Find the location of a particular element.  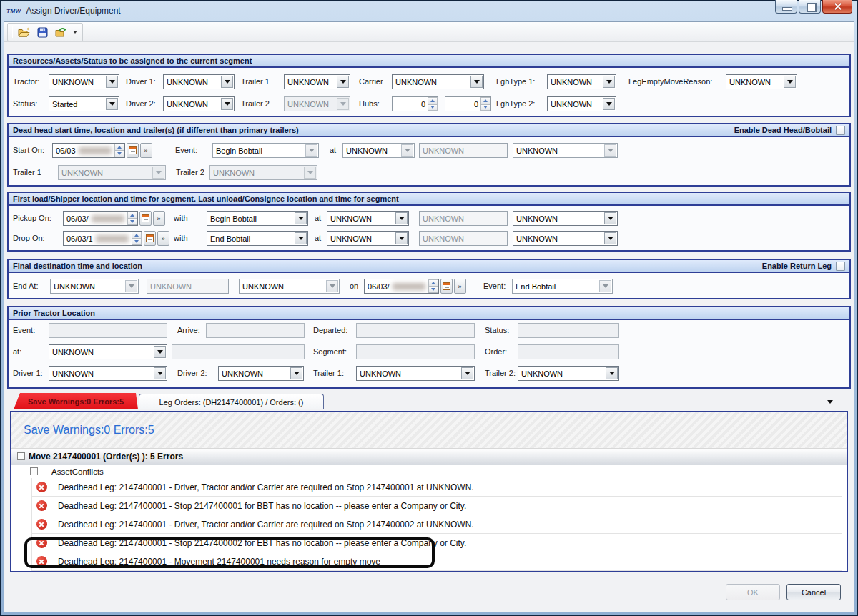

enable-deadhead-checkbox is located at coordinates (841, 130).